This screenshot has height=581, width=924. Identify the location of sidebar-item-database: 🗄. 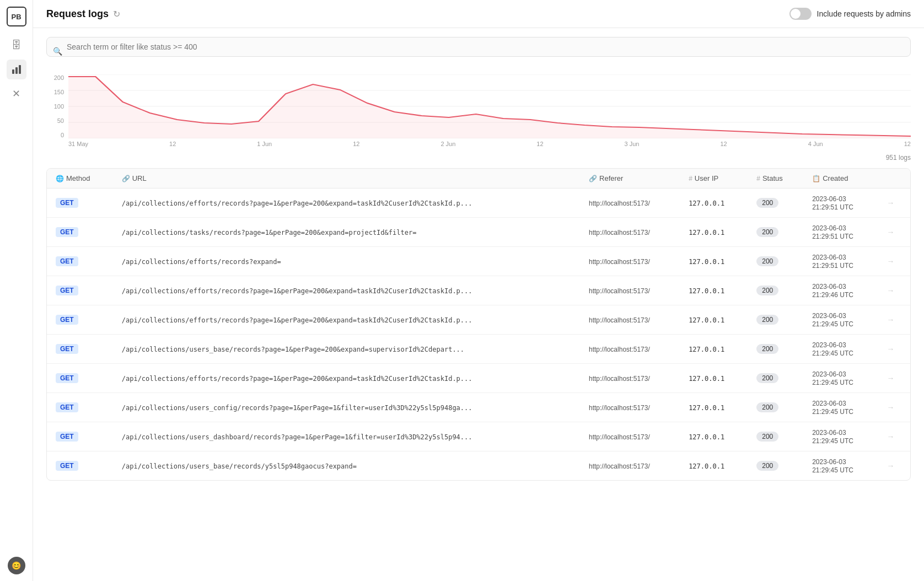
(17, 45).